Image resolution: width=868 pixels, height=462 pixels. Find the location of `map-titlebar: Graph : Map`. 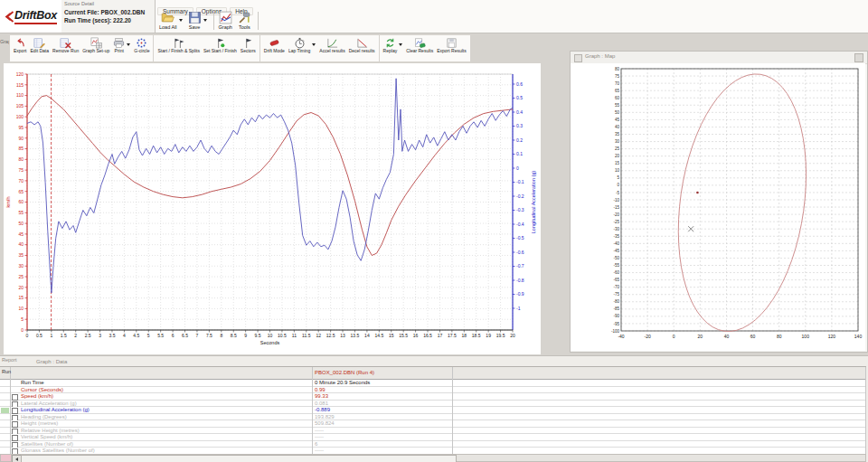

map-titlebar: Graph : Map is located at coordinates (719, 58).